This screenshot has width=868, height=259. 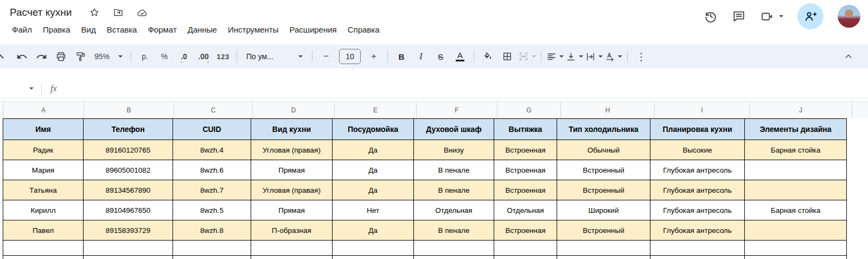 What do you see at coordinates (108, 56) in the screenshot?
I see `zoom-dropdown: 95%` at bounding box center [108, 56].